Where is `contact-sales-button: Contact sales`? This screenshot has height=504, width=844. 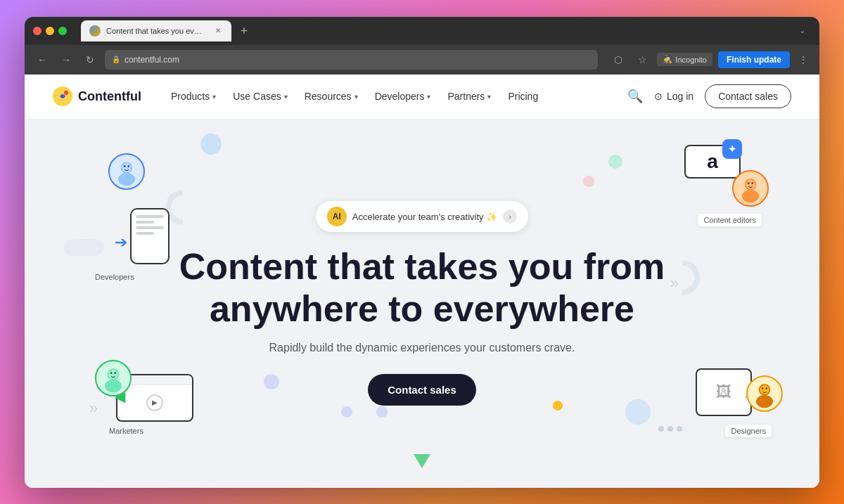 contact-sales-button: Contact sales is located at coordinates (748, 96).